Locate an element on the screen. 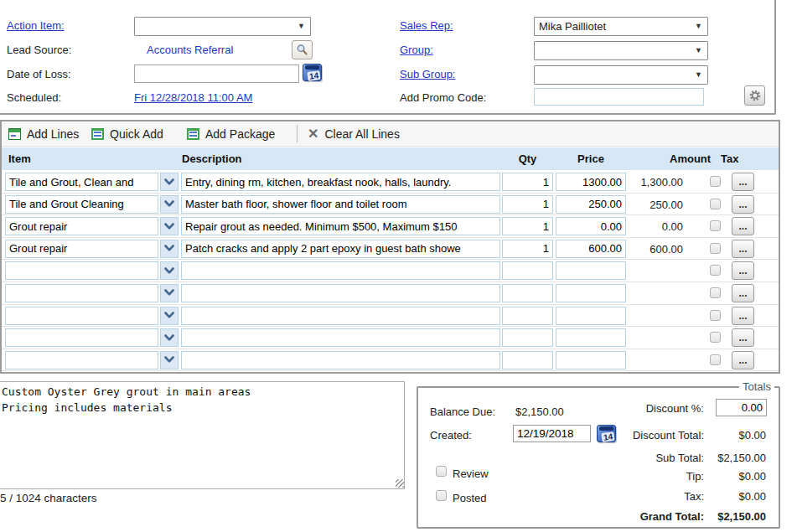  table-row: 600.00 ... is located at coordinates (391, 250).